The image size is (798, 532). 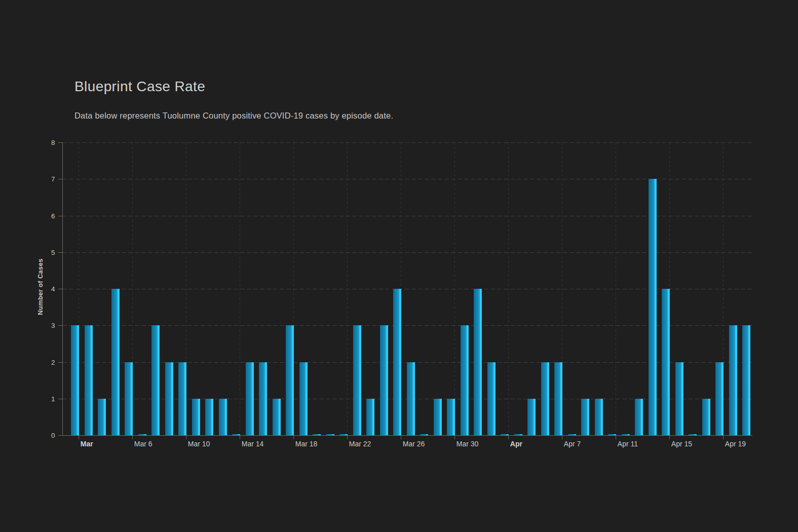 I want to click on y-tick-label: 1, so click(x=44, y=399).